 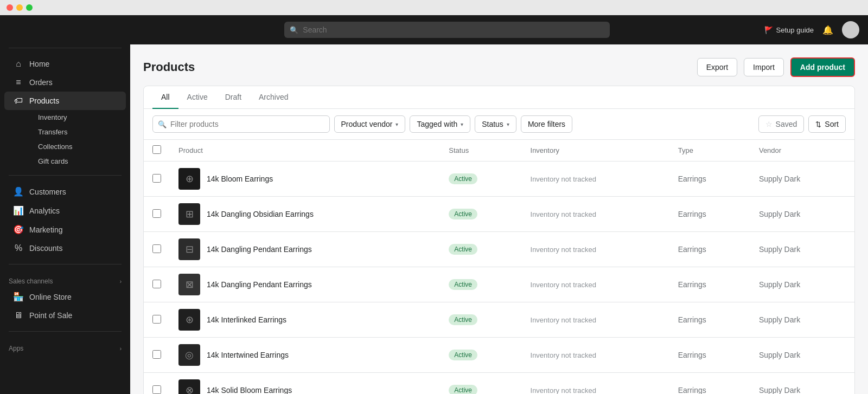 What do you see at coordinates (78, 146) in the screenshot?
I see `sidebar-item-collections: Collections` at bounding box center [78, 146].